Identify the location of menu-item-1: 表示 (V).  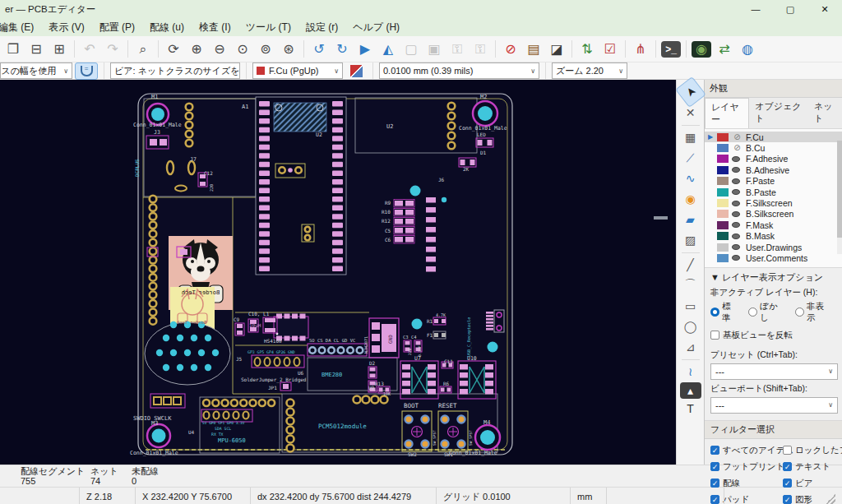
(66, 28).